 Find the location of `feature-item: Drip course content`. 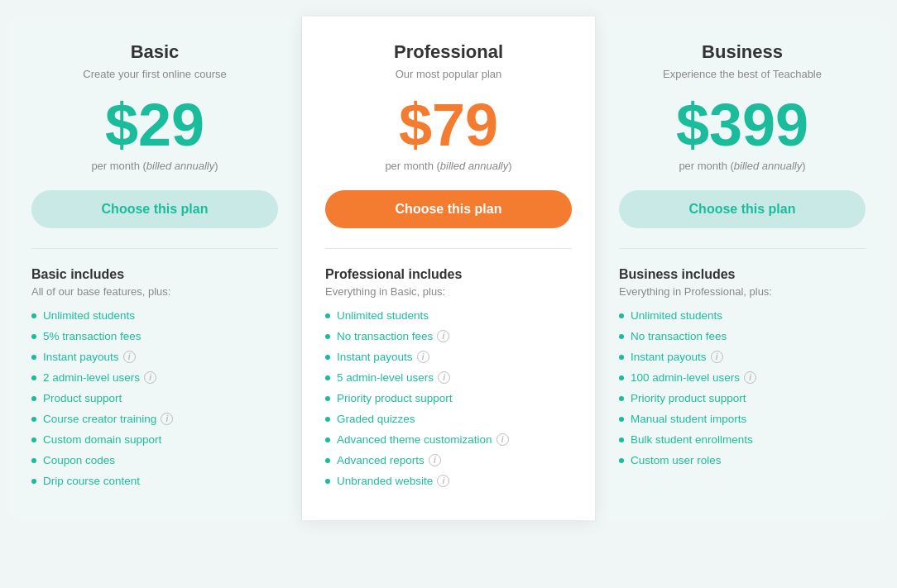

feature-item: Drip course content is located at coordinates (155, 481).